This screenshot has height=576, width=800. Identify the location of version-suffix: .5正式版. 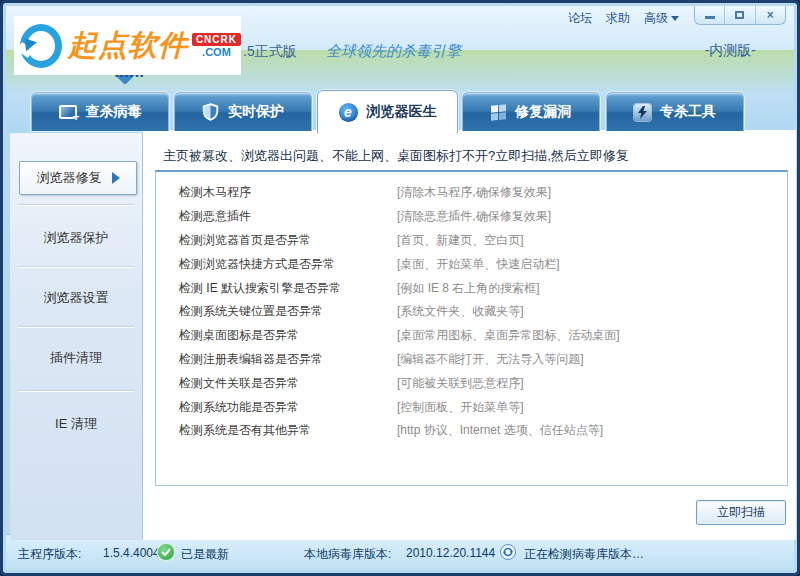
(270, 52).